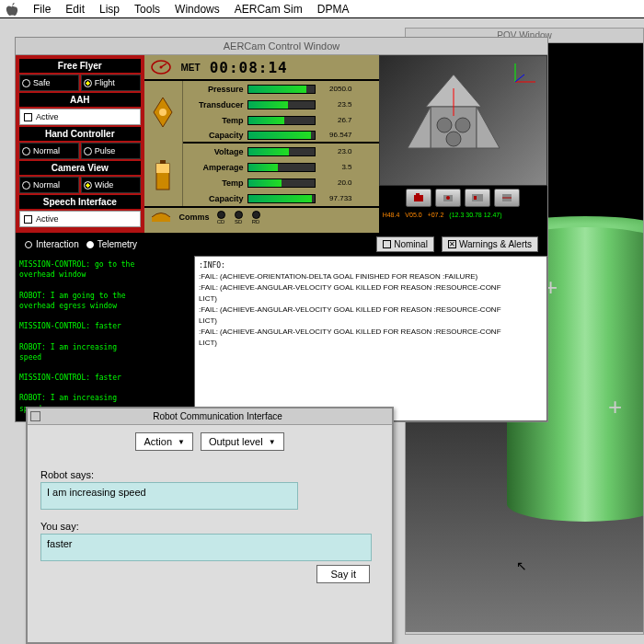  What do you see at coordinates (169, 496) in the screenshot?
I see `robot-says-text: I am increasing speed` at bounding box center [169, 496].